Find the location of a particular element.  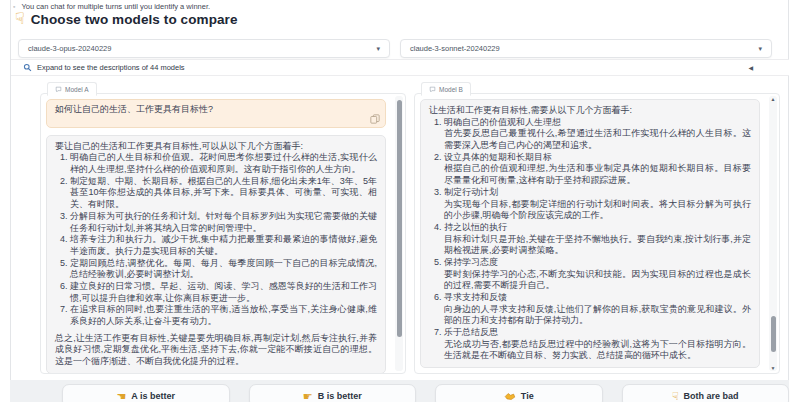

scrollbar is located at coordinates (399, 234).